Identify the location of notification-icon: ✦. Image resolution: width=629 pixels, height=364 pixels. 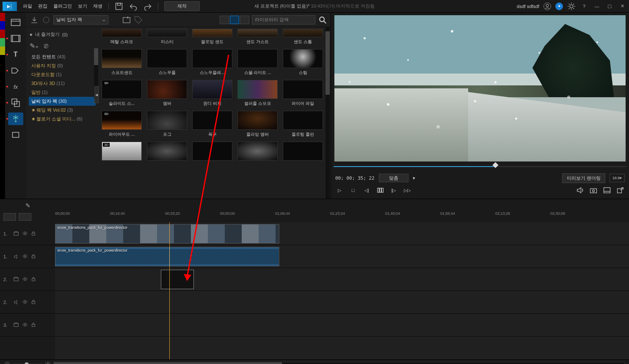
(559, 6).